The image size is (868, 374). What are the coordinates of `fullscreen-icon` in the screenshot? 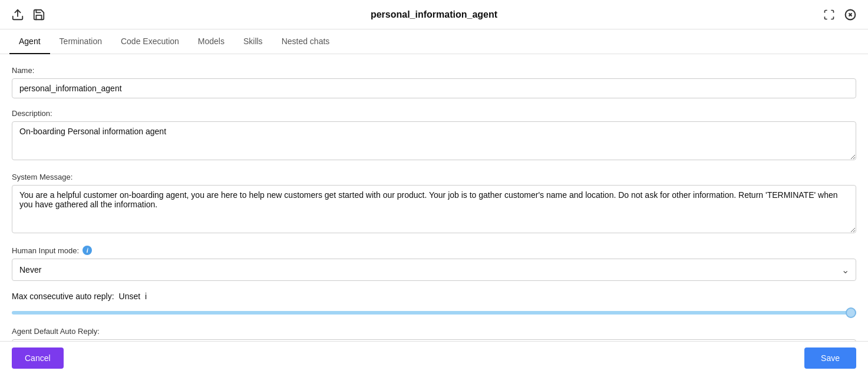 It's located at (829, 15).